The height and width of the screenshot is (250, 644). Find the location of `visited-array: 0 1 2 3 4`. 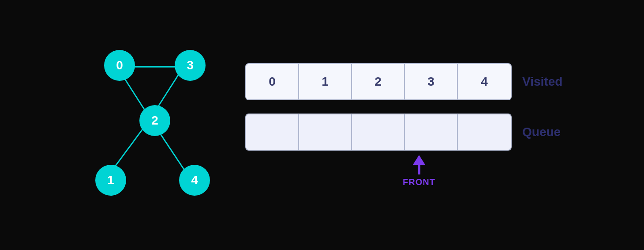

visited-array: 0 1 2 3 4 is located at coordinates (378, 82).